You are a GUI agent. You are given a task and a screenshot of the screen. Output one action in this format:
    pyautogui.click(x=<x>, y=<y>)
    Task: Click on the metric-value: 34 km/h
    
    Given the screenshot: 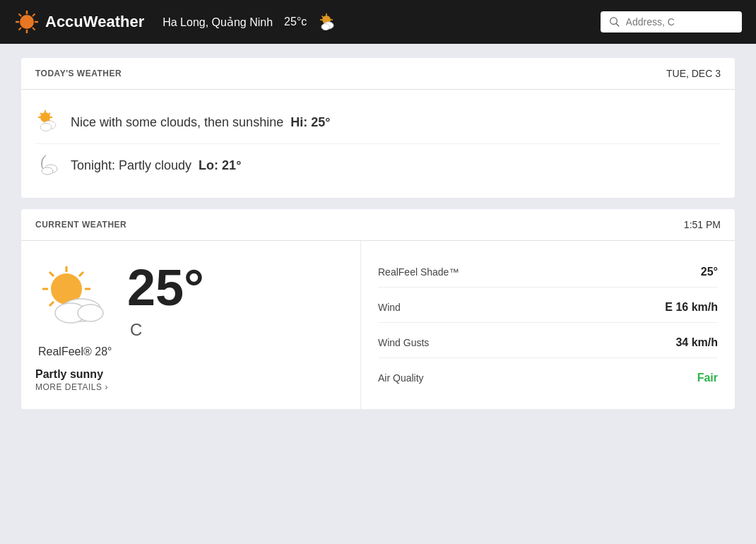 What is the action you would take?
    pyautogui.click(x=697, y=343)
    